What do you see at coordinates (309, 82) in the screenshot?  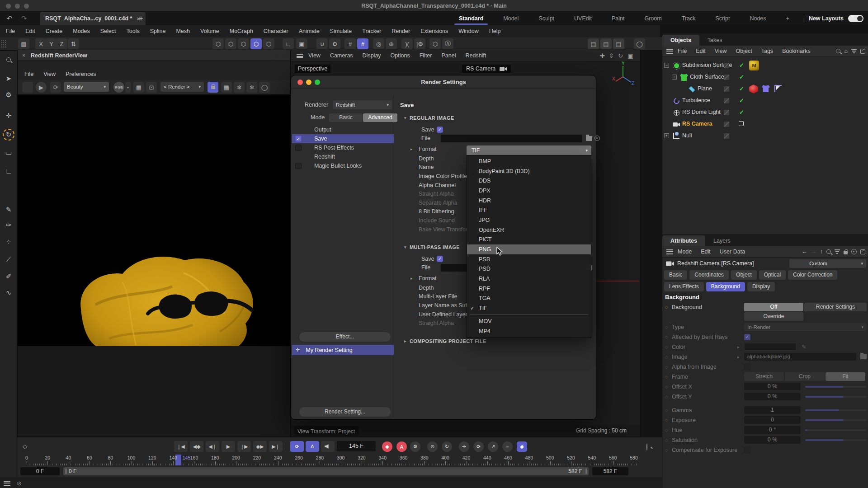 I see `minimize-dialog-icon` at bounding box center [309, 82].